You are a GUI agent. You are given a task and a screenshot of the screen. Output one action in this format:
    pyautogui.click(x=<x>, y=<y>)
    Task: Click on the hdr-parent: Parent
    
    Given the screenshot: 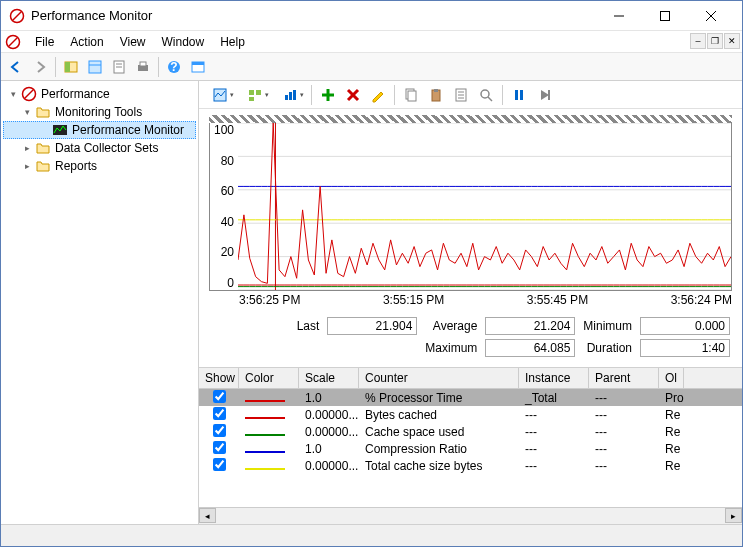 What is the action you would take?
    pyautogui.click(x=624, y=378)
    